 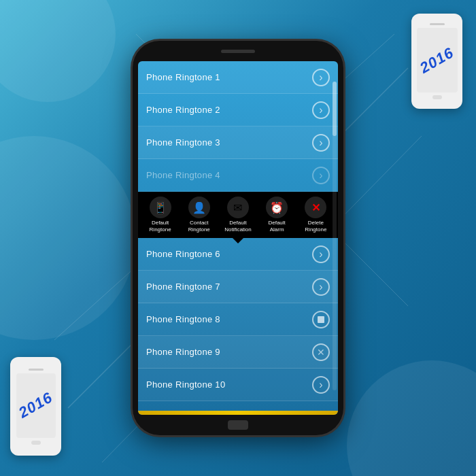 What do you see at coordinates (199, 207) in the screenshot?
I see `contact-ringtone-icon: 👤` at bounding box center [199, 207].